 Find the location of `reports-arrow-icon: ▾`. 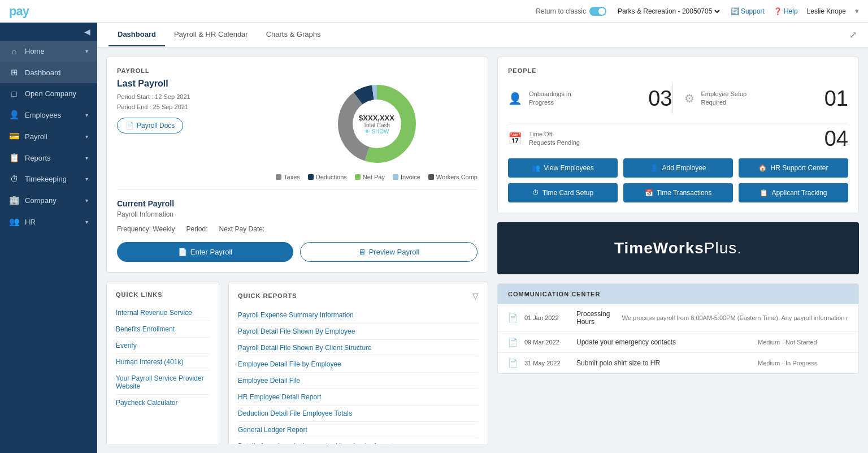

reports-arrow-icon: ▾ is located at coordinates (87, 158).